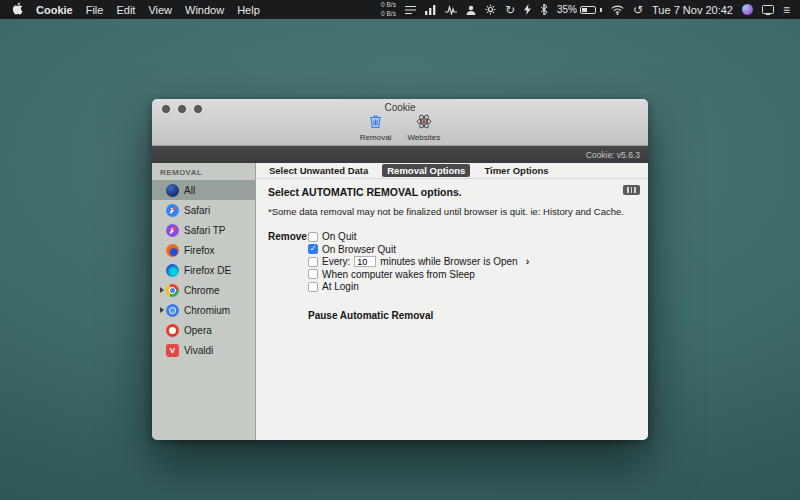 The image size is (800, 500). What do you see at coordinates (198, 330) in the screenshot?
I see `sidebar-item-label: Opera` at bounding box center [198, 330].